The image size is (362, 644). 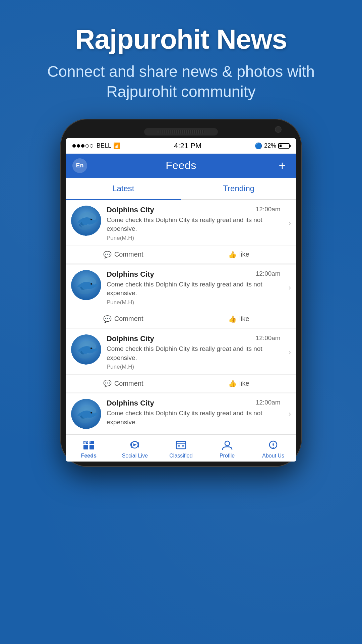 What do you see at coordinates (181, 146) in the screenshot?
I see `status-bar: BELL 📶 4:21 PM 🔵 22%` at bounding box center [181, 146].